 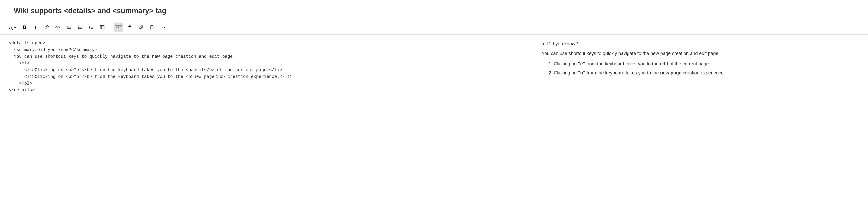 What do you see at coordinates (102, 27) in the screenshot?
I see `table-button` at bounding box center [102, 27].